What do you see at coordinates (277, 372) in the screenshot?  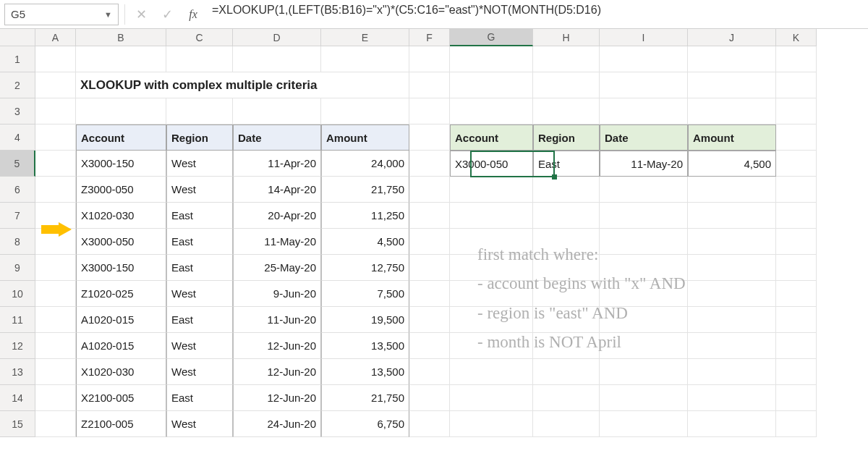 I see `cell-D13: 12-Jun-20` at bounding box center [277, 372].